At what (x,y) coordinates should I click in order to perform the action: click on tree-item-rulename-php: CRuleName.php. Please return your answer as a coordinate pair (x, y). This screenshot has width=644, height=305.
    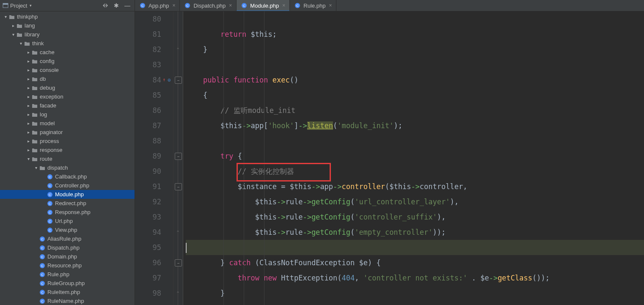
    Looking at the image, I should click on (67, 301).